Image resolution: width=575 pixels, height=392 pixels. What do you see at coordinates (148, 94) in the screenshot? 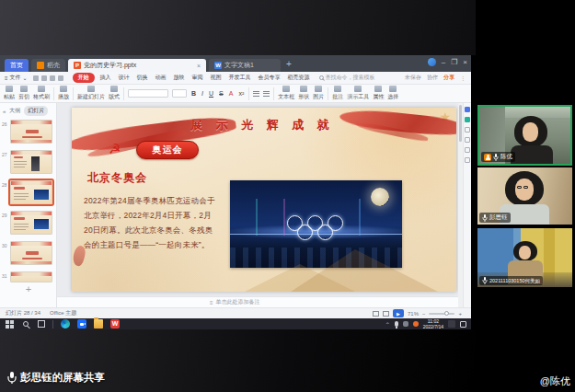
I see `font-name-select` at bounding box center [148, 94].